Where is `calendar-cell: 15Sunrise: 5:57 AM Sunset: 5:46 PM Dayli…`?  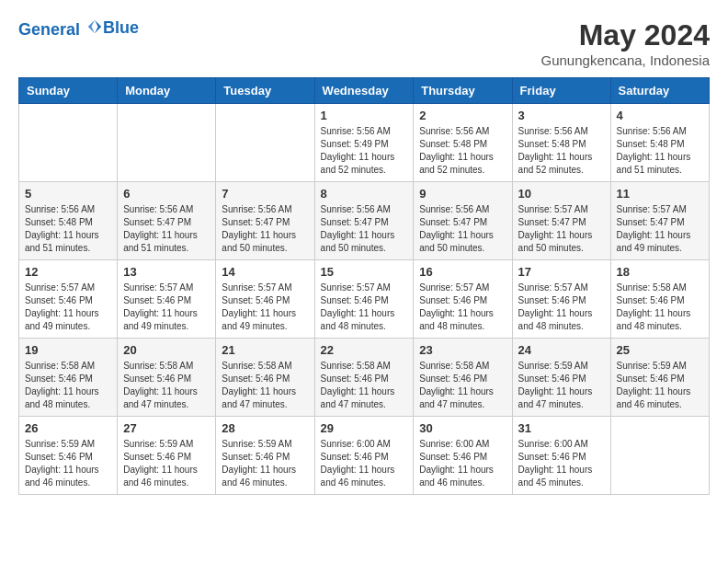
calendar-cell: 15Sunrise: 5:57 AM Sunset: 5:46 PM Dayli… is located at coordinates (364, 300).